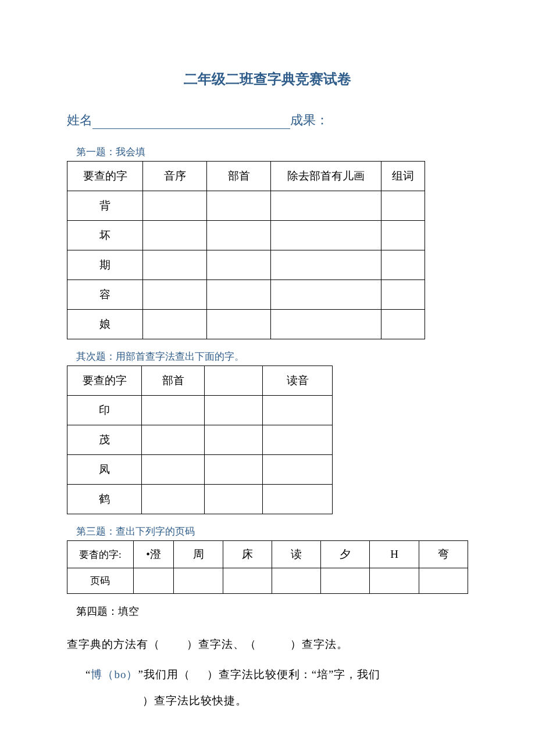 This screenshot has width=535, height=756. What do you see at coordinates (200, 410) in the screenshot?
I see `table-row: 印` at bounding box center [200, 410].